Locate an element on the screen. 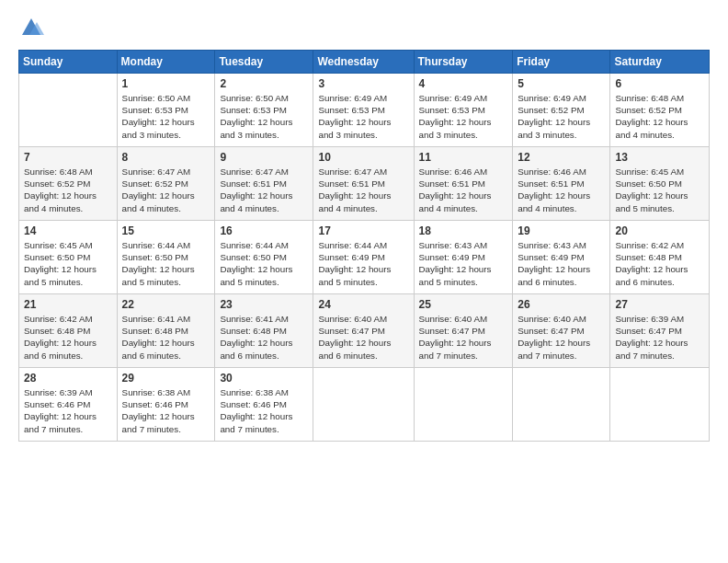 This screenshot has height=563, width=728. calendar-cell: 25Sunrise: 6:40 AM Sunset: 6:47 PM Dayli… is located at coordinates (463, 331).